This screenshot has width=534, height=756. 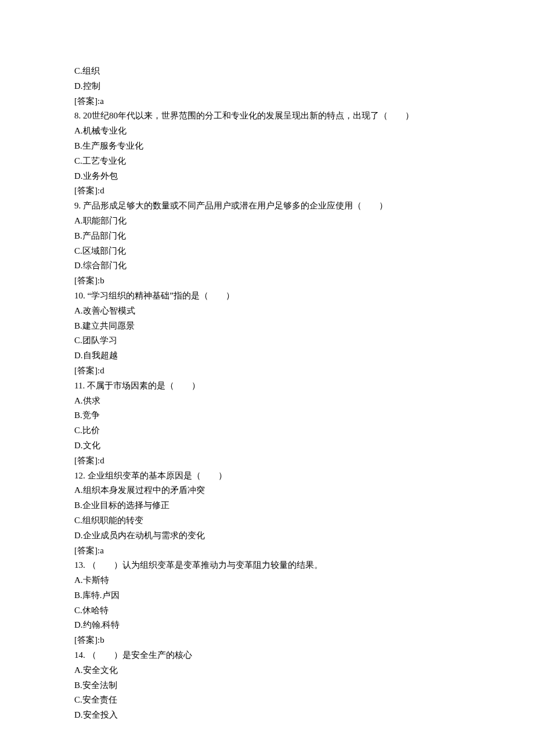 I want to click on option-d: D.控制, so click(x=304, y=87).